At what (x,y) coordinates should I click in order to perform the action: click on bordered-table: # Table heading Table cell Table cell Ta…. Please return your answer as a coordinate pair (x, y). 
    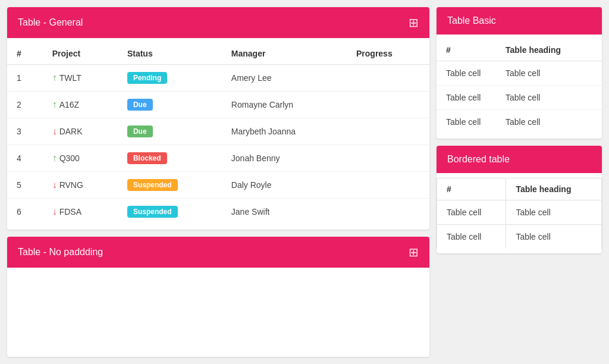
    Looking at the image, I should click on (519, 213).